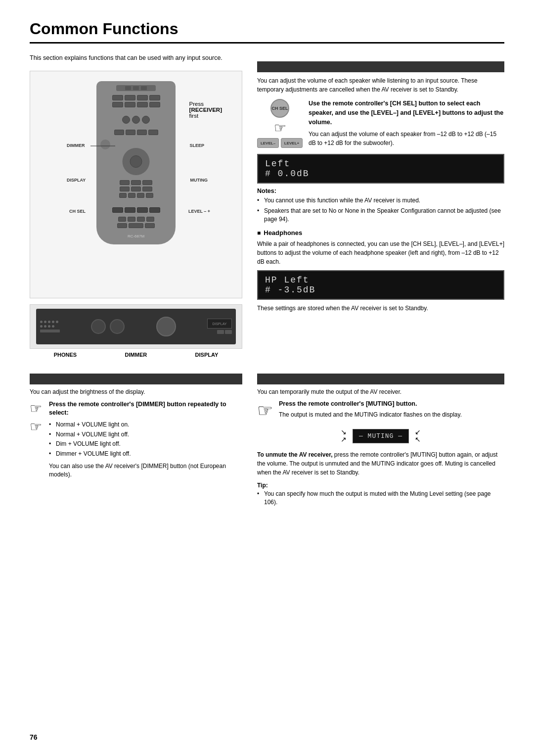  What do you see at coordinates (207, 355) in the screenshot?
I see `display-panel-label: DISPLAY` at bounding box center [207, 355].